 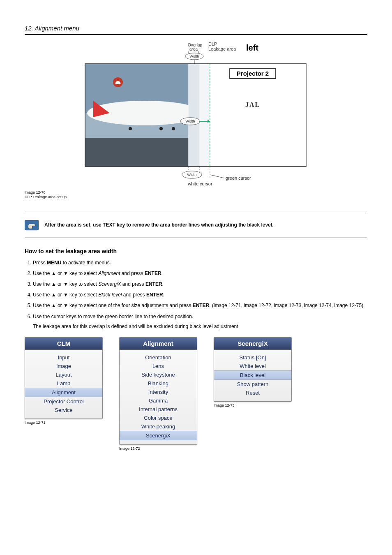 I want to click on menu-clm-items: InputImageLayoutLampAlignmentProjector C…, so click(x=64, y=384).